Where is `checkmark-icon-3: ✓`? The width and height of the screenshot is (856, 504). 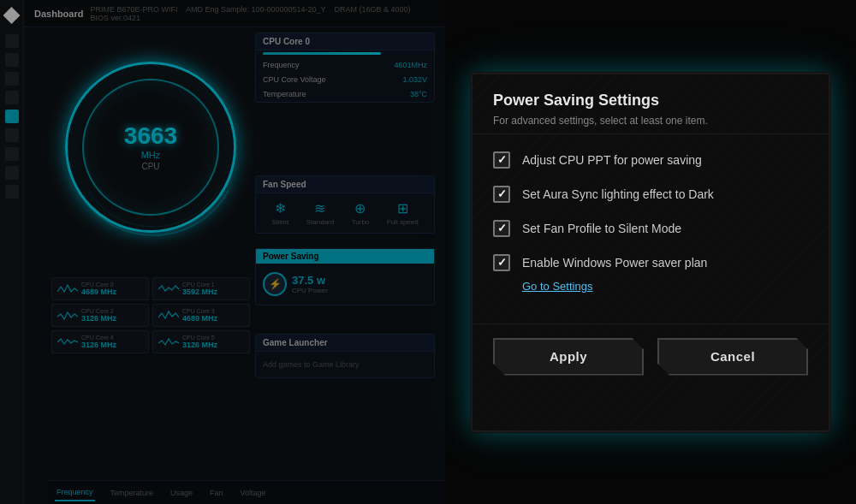 checkmark-icon-3: ✓ is located at coordinates (502, 262).